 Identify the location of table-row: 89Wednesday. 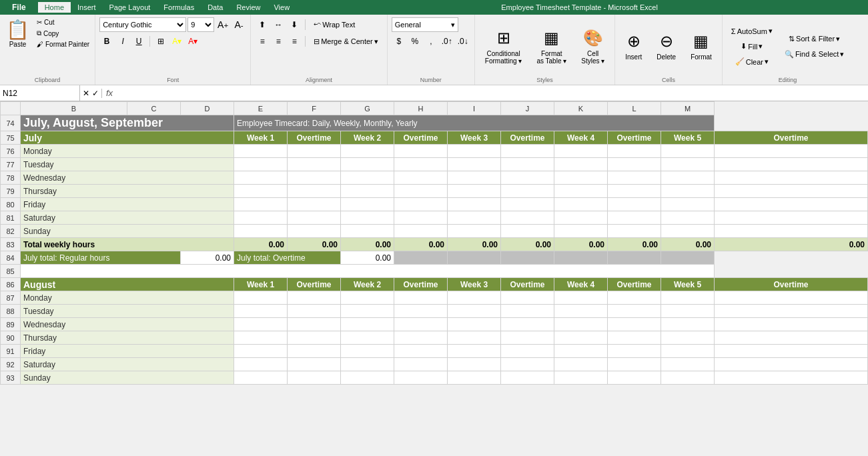
(434, 325).